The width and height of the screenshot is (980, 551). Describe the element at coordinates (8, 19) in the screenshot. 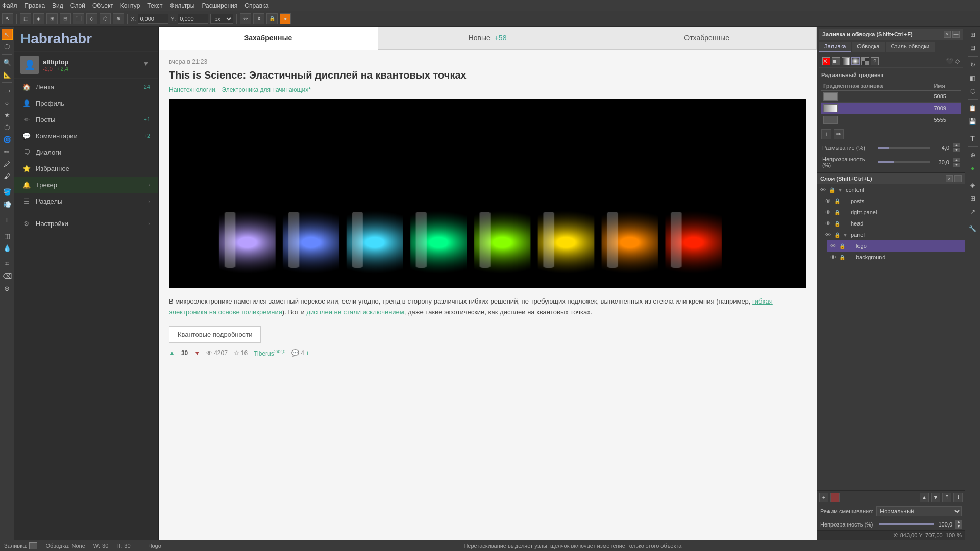

I see `toolbar-select-btn: ↖` at that location.